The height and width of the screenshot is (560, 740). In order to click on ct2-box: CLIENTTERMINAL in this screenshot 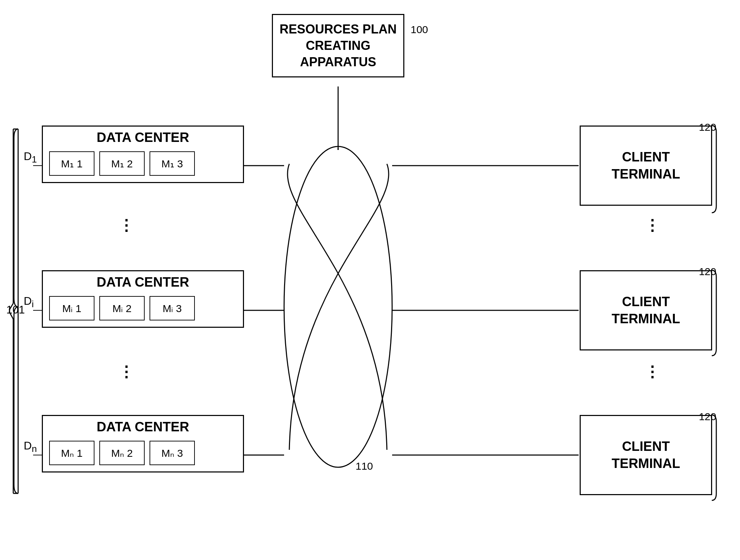, I will do `click(646, 310)`.